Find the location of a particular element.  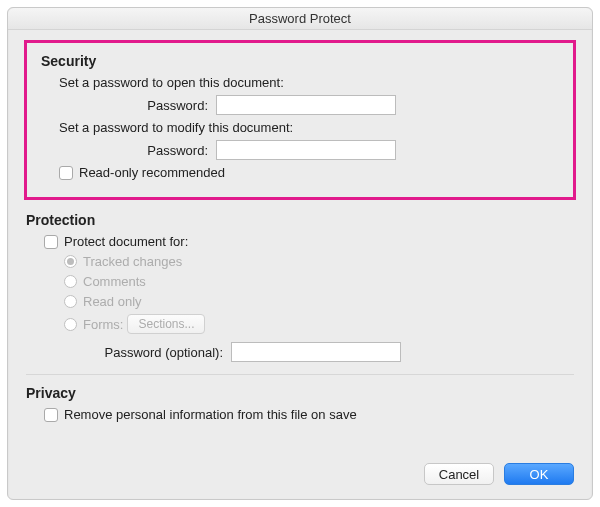

protect-document-for-label: Protect document for: is located at coordinates (126, 242).